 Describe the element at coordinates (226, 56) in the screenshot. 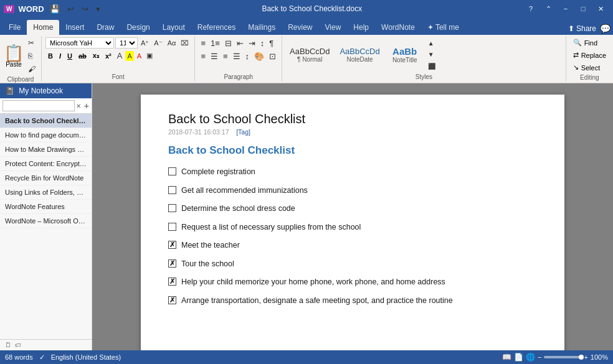

I see `align-right-button: ≡` at that location.